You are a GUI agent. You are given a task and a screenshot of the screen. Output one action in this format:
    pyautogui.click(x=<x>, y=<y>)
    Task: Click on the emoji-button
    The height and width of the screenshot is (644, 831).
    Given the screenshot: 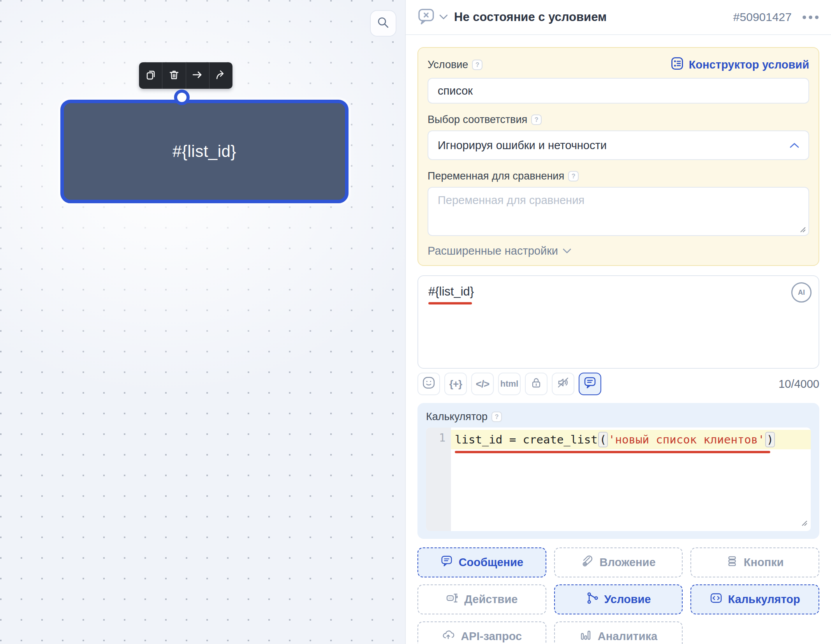 What is the action you would take?
    pyautogui.click(x=429, y=384)
    